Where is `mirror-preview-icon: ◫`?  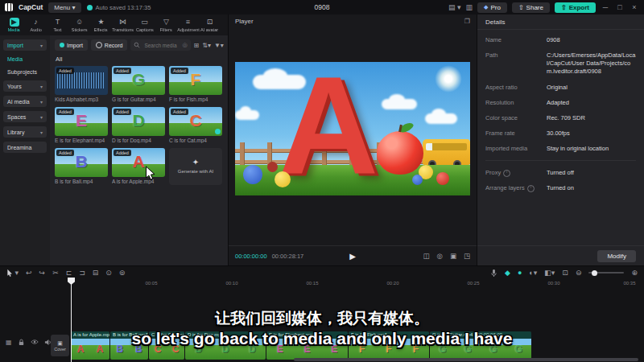 mirror-preview-icon: ◫ is located at coordinates (426, 256).